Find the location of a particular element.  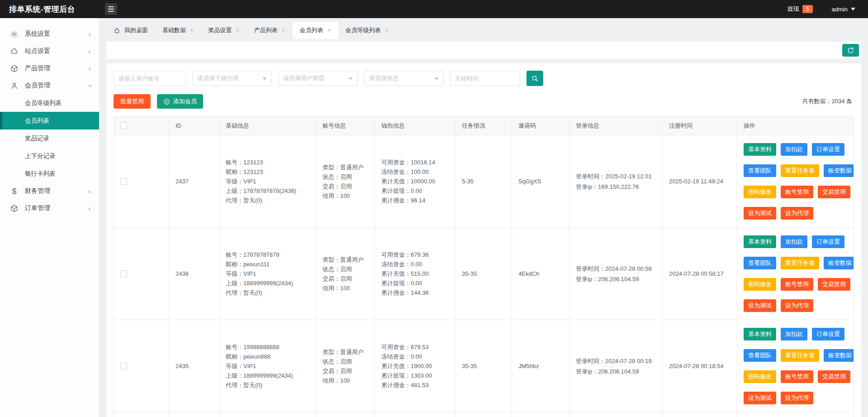

user-type-select: 请选择用户类型 is located at coordinates (318, 78).